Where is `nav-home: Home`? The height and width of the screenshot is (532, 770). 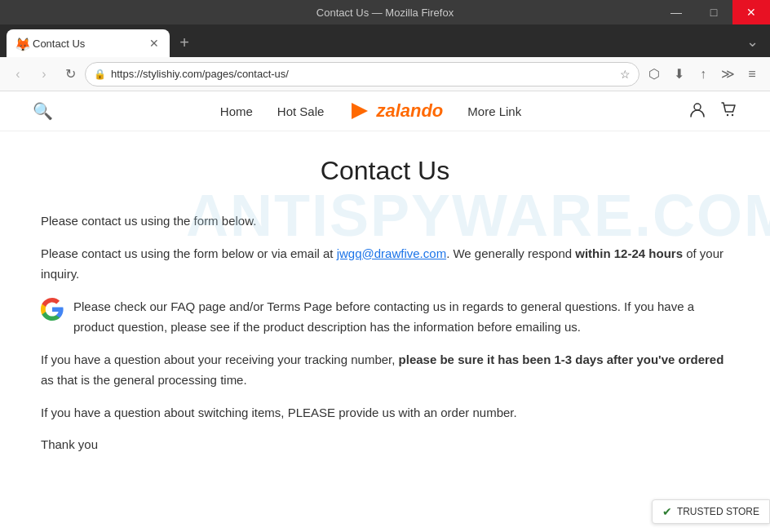 nav-home: Home is located at coordinates (237, 111).